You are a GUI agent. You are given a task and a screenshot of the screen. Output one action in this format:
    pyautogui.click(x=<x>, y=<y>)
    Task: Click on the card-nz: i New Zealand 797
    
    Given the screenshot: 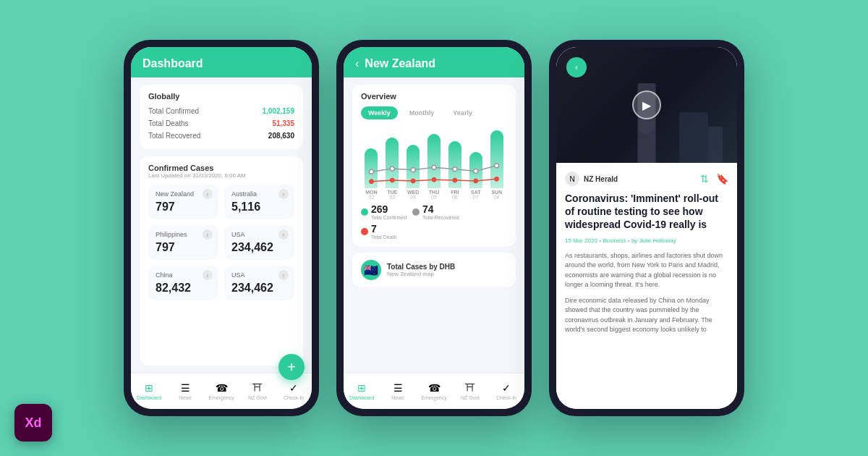 What is the action you would take?
    pyautogui.click(x=184, y=202)
    